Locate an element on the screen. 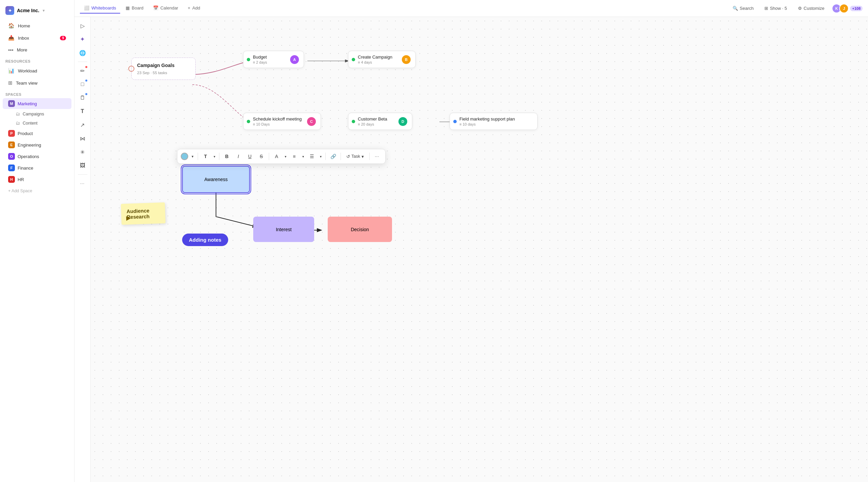  sidebar-item-engineering: E Engineering is located at coordinates (37, 145).